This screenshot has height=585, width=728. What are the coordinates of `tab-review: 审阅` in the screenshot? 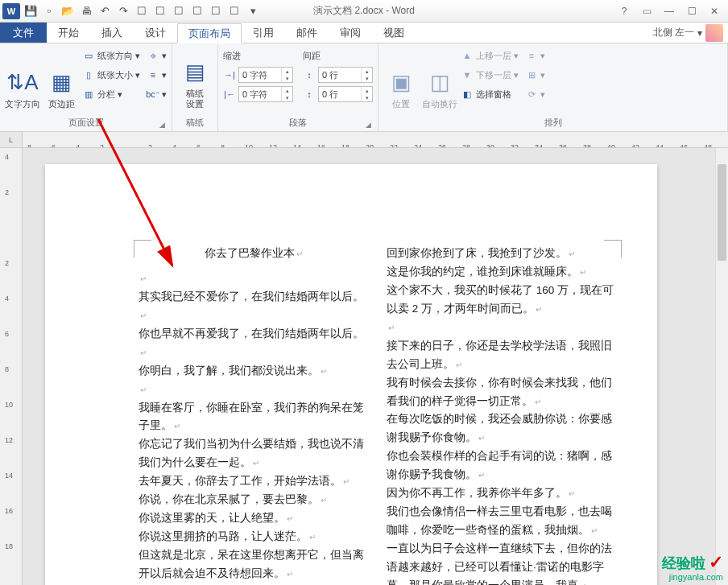 It's located at (350, 32).